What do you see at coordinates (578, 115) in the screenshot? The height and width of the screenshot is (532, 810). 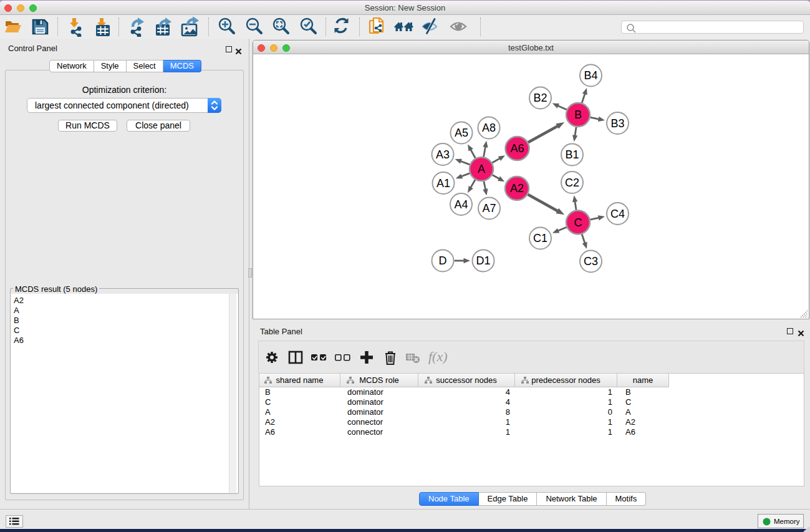 I see `svg-text: B` at bounding box center [578, 115].